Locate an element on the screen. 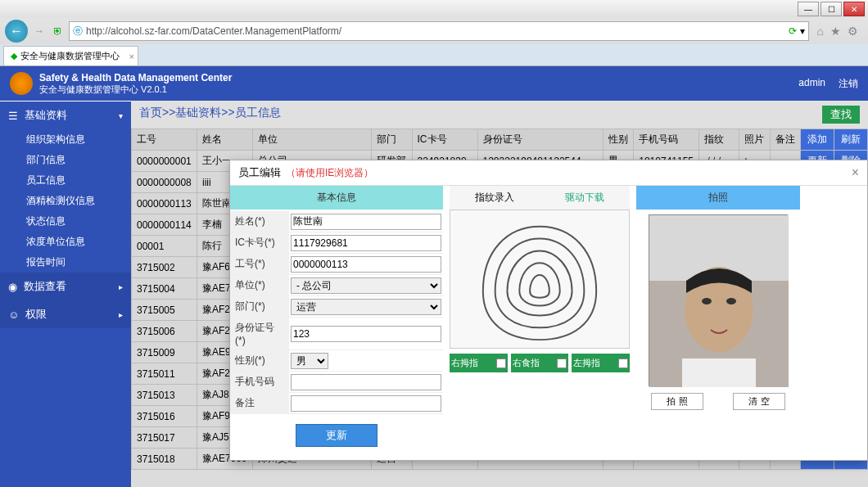  url-text: http://alcohol.sz-far.com/DataCenter.Man… is located at coordinates (436, 31).